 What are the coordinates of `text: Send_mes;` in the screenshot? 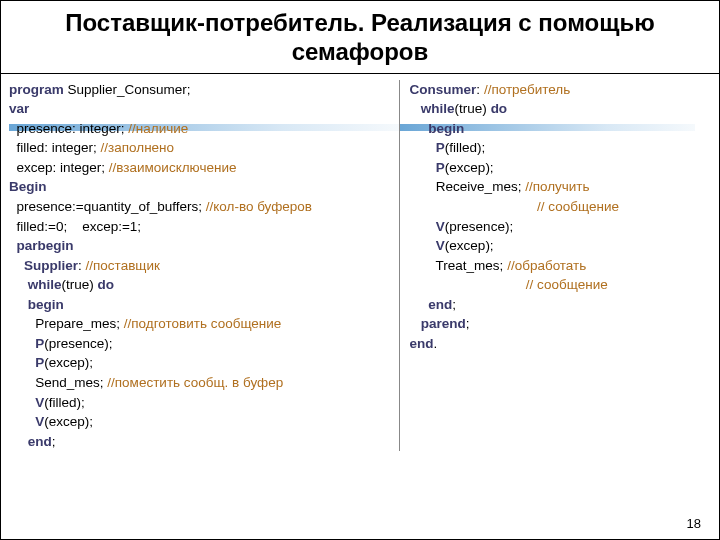 It's located at (58, 382).